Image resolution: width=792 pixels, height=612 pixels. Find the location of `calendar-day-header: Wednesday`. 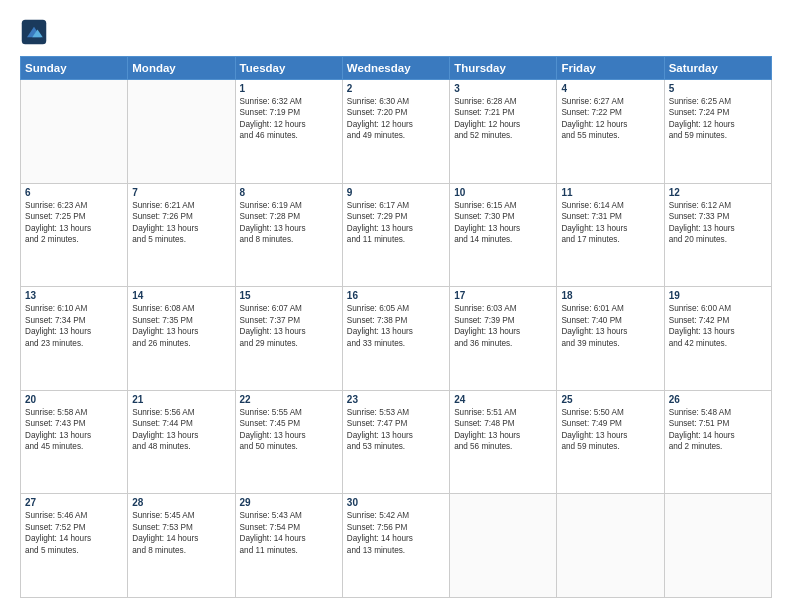

calendar-day-header: Wednesday is located at coordinates (396, 68).